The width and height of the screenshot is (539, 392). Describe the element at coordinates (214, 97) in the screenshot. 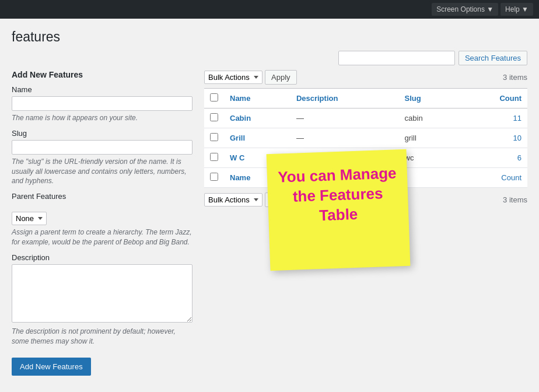

I see `select-all-checkbox` at that location.